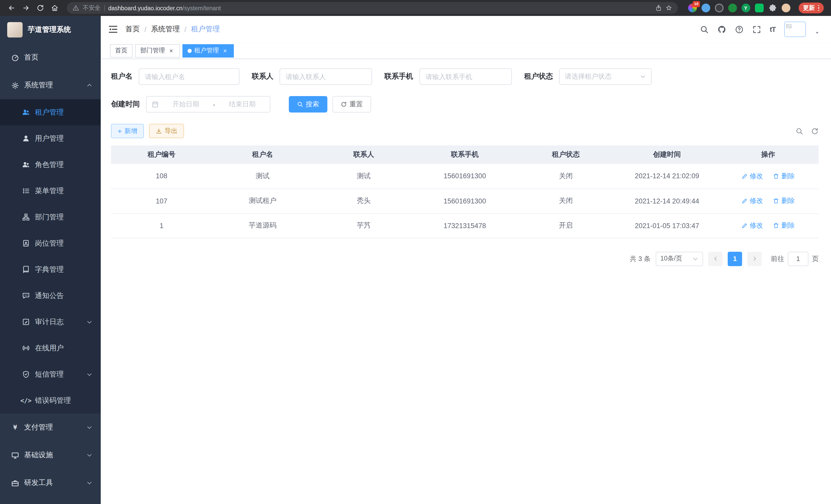  I want to click on broadcast-icon, so click(26, 348).